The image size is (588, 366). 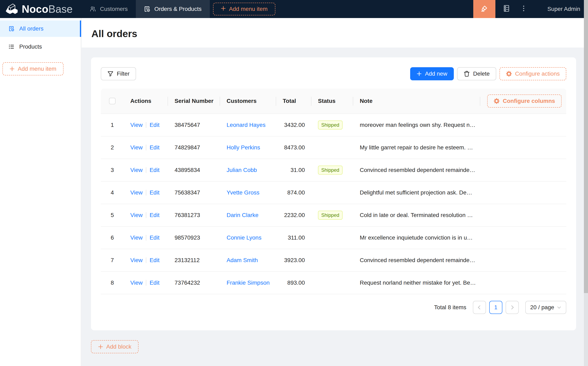 What do you see at coordinates (333, 215) in the screenshot?
I see `table-row: 5 View Edit 76381273 Darin Clarke 2232.0…` at bounding box center [333, 215].